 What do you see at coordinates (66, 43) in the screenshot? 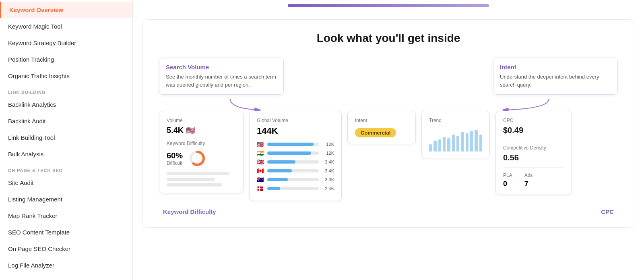
I see `sidebar-item-keyword-strategy-builder: Keyword Strategy Builder` at bounding box center [66, 43].